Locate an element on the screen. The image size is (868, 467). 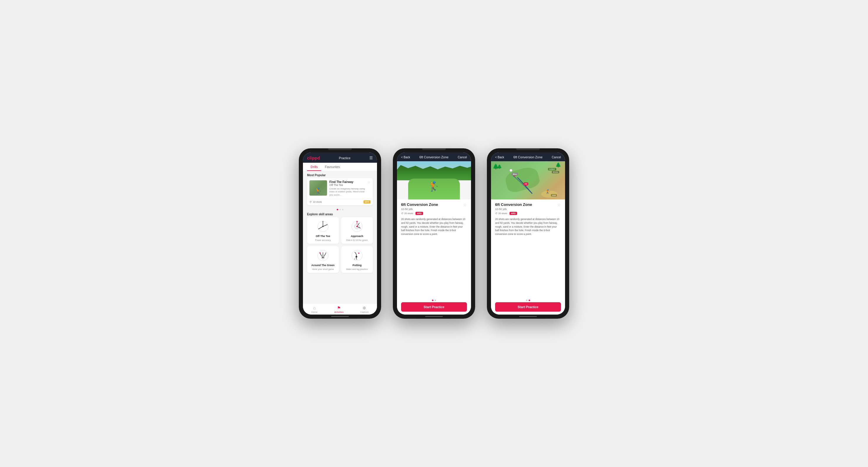
ott-desc: Power accuracy is located at coordinates (323, 240).